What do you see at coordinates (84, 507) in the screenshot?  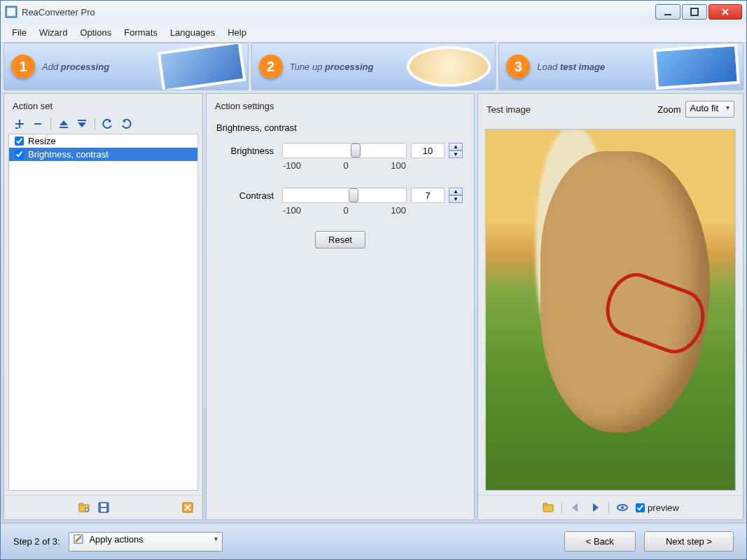 I see `load-set-icon` at bounding box center [84, 507].